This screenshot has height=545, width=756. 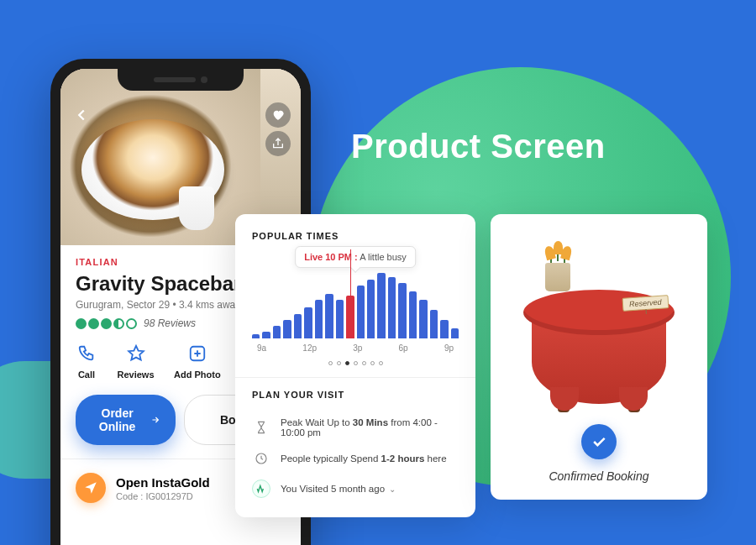 What do you see at coordinates (392, 489) in the screenshot?
I see `chevron-down-icon: ⌄` at bounding box center [392, 489].